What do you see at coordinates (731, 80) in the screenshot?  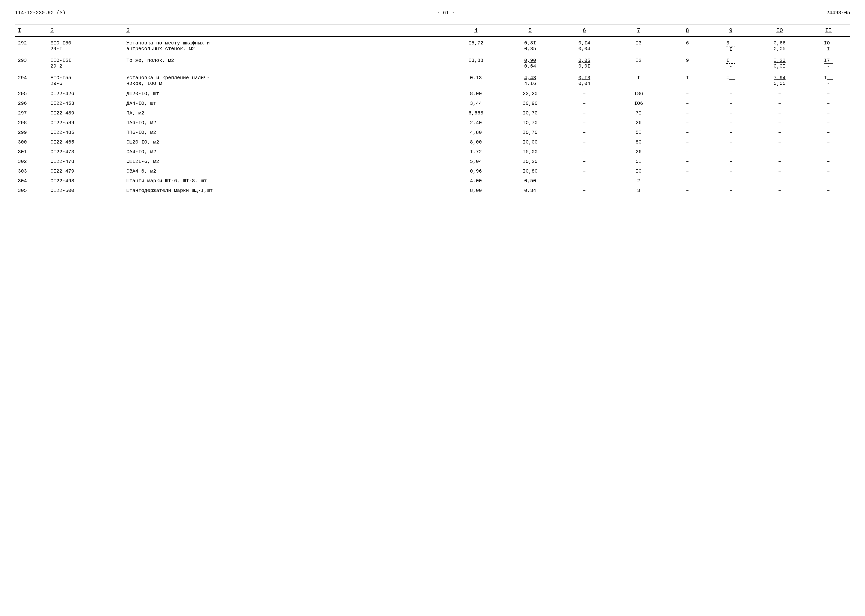 I see `row-col9: =__-` at bounding box center [731, 80].